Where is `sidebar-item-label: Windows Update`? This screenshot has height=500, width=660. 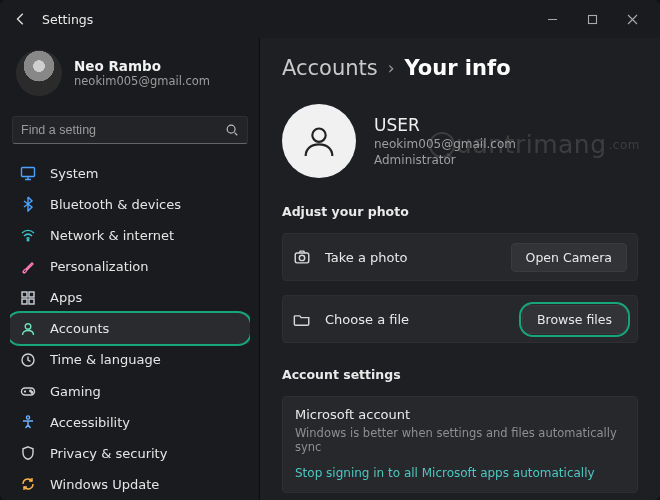
sidebar-item-label: Windows Update is located at coordinates (104, 484).